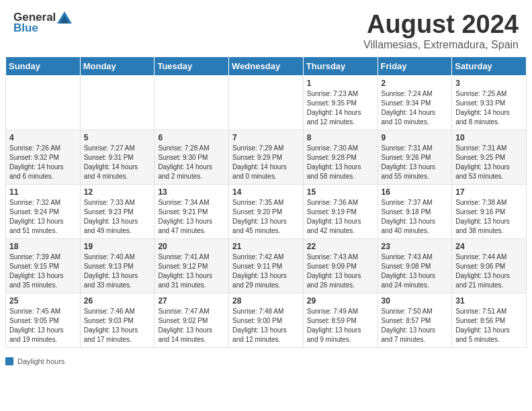 This screenshot has width=532, height=411. Describe the element at coordinates (415, 83) in the screenshot. I see `day-number: 2` at that location.